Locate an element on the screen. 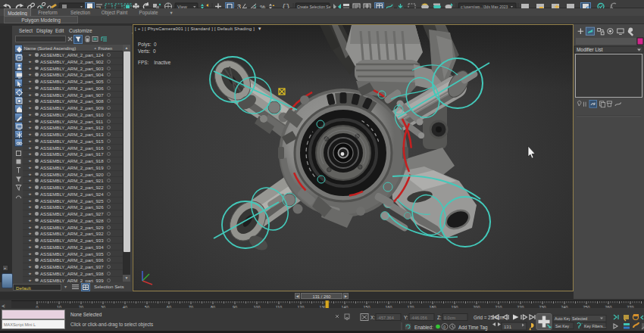  svg-text: Grid = 25.4cm is located at coordinates (489, 318).